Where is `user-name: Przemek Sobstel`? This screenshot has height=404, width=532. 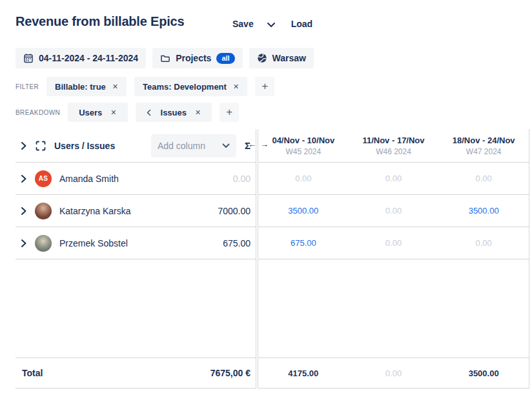
user-name: Przemek Sobstel is located at coordinates (94, 243).